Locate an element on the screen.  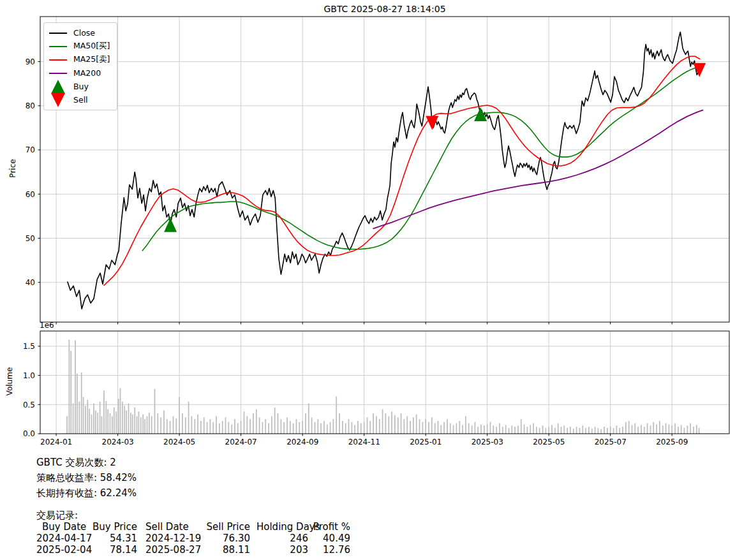
legend-item-1: MA50[买] is located at coordinates (80, 46).